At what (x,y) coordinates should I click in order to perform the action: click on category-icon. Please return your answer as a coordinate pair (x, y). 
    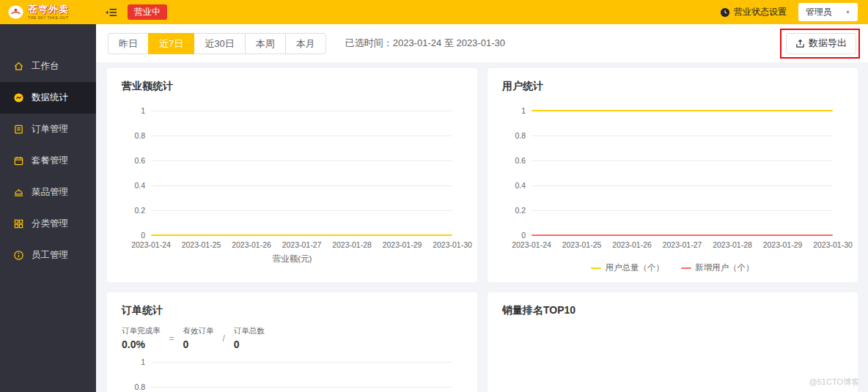
    Looking at the image, I should click on (19, 224).